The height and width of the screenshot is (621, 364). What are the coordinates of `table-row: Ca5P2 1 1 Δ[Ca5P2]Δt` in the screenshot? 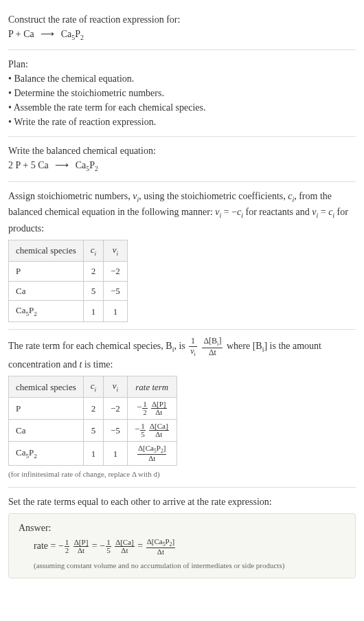 It's located at (93, 453).